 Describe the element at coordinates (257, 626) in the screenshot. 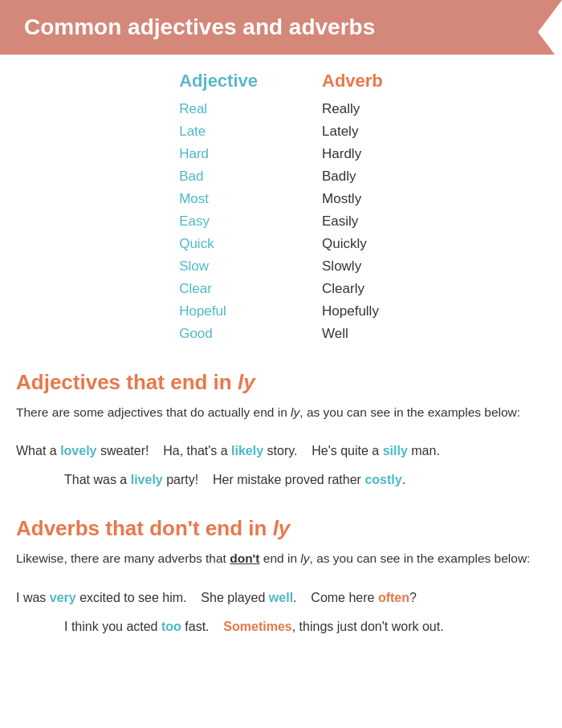

I see `highlight-sometimes: Sometimes` at that location.